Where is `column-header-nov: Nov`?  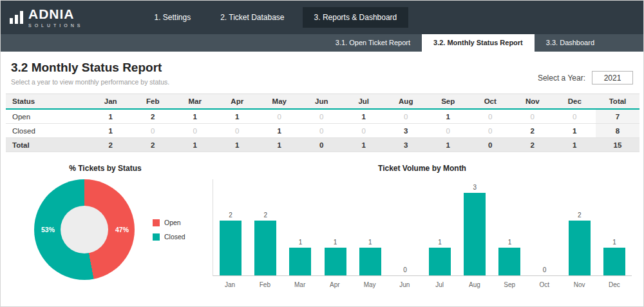
column-header-nov: Nov is located at coordinates (533, 102).